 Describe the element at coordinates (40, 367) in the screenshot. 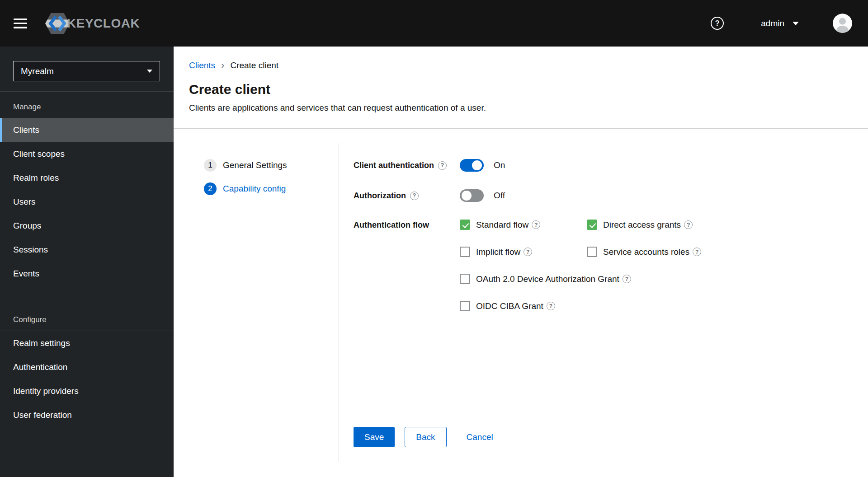

I see `sidebar-item-label: Authentication` at that location.